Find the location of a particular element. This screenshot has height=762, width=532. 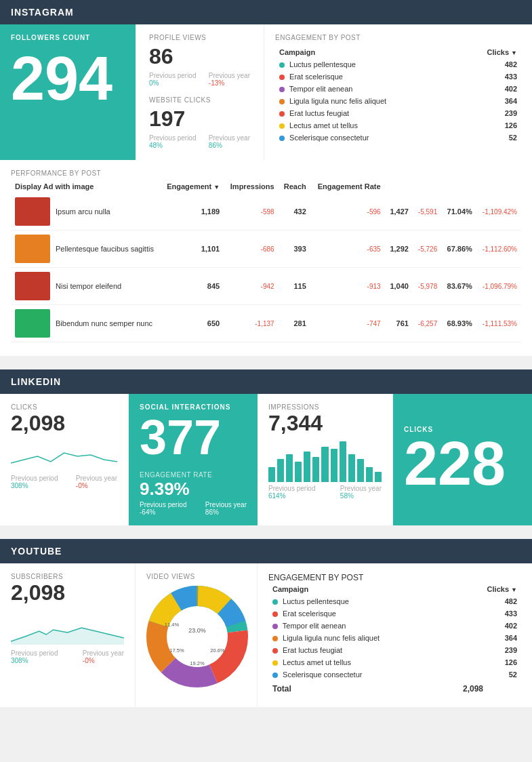

profile-views-value: 86 is located at coordinates (199, 57).